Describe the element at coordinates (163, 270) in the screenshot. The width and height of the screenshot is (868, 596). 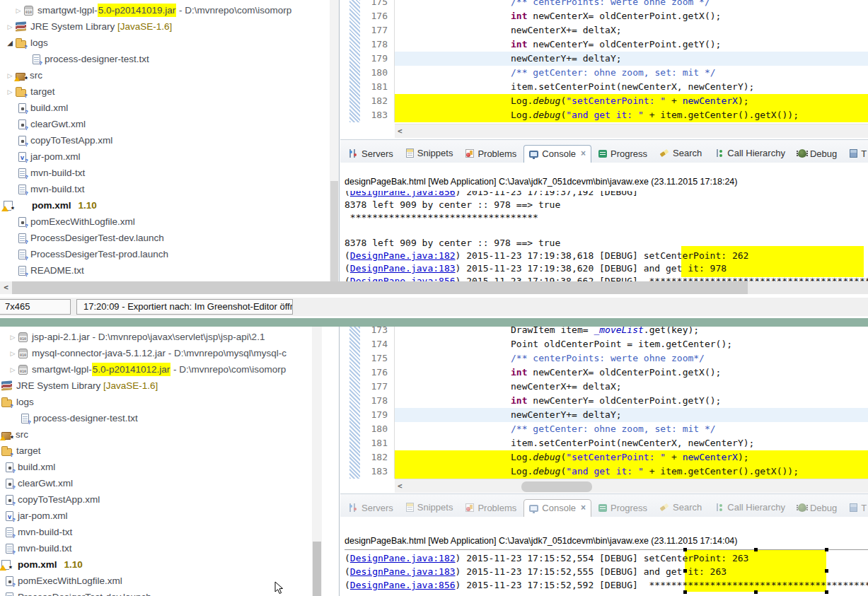
I see `tree-item: README.txt` at that location.